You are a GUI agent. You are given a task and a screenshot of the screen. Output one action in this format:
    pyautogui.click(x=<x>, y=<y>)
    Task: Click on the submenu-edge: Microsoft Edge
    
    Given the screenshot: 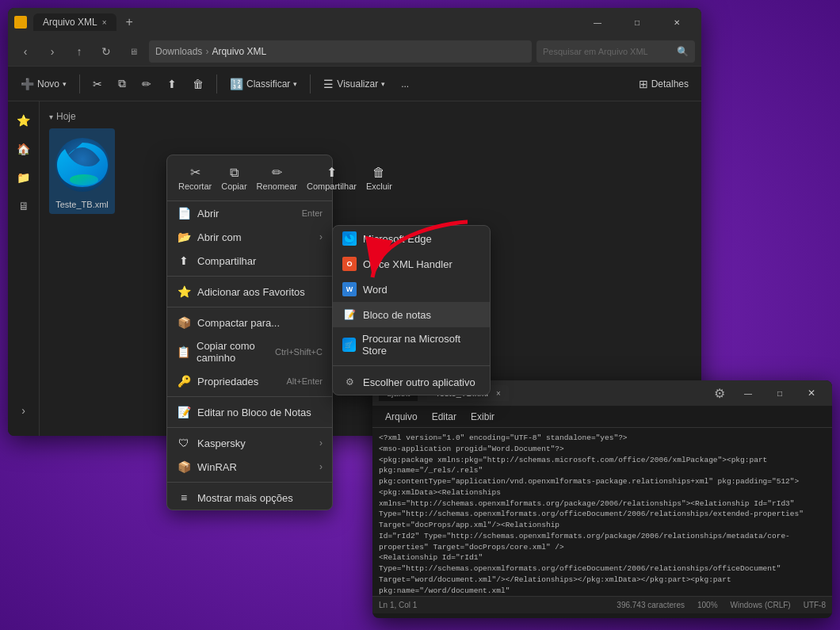 What is the action you would take?
    pyautogui.click(x=411, y=239)
    